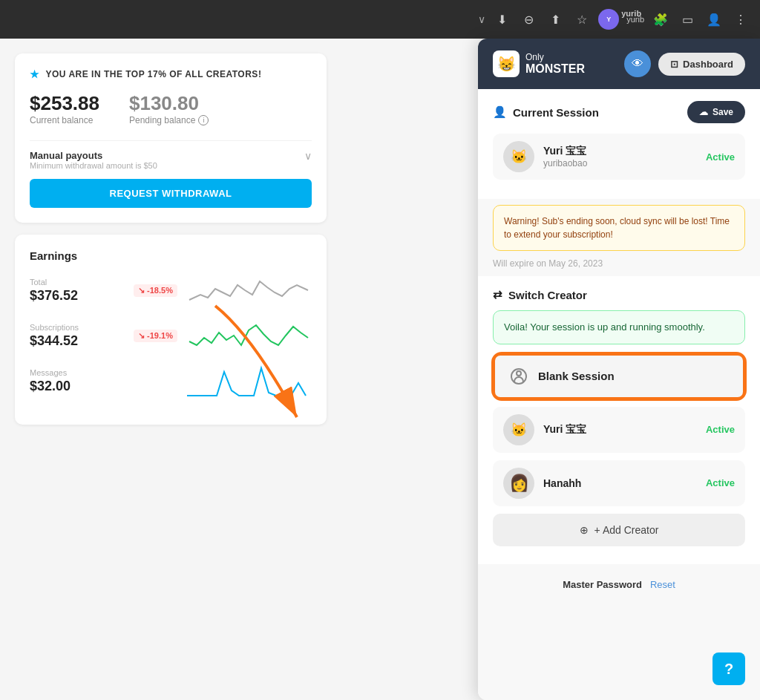  Describe the element at coordinates (502, 19) in the screenshot. I see `download-icon: ⬇` at that location.